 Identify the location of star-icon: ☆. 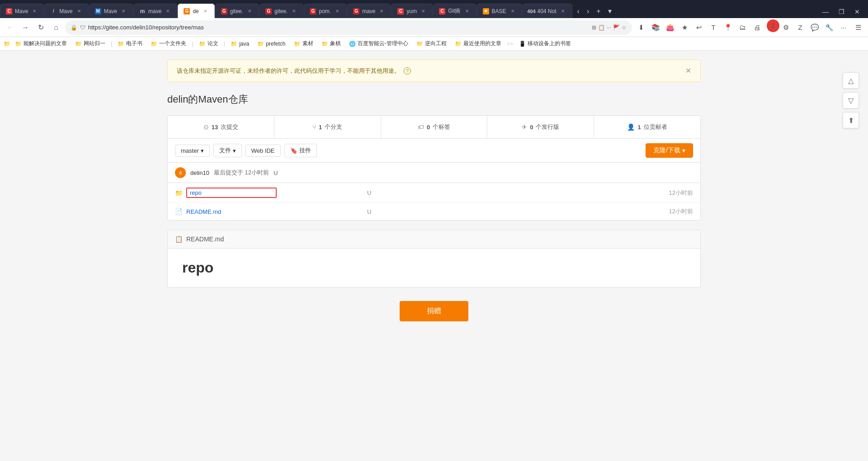
(624, 28).